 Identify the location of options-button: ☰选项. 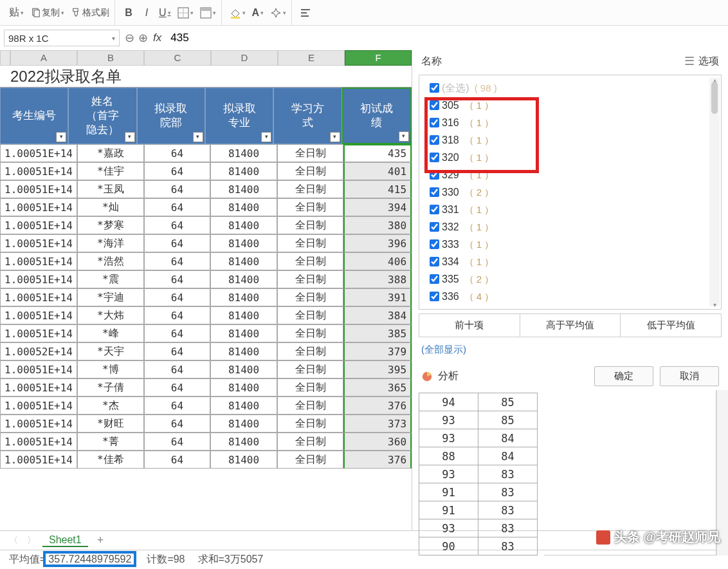
(702, 61).